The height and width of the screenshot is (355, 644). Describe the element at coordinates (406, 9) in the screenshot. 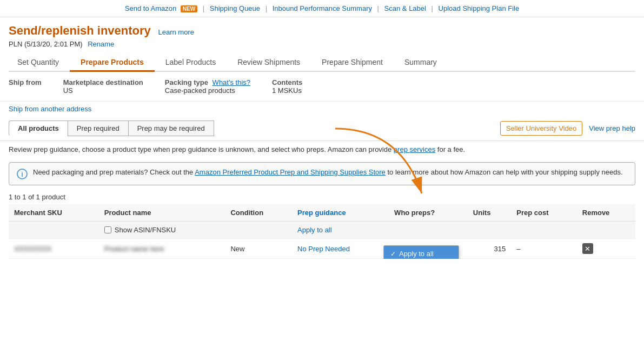

I see `scan-label-link: Scan & Label` at that location.